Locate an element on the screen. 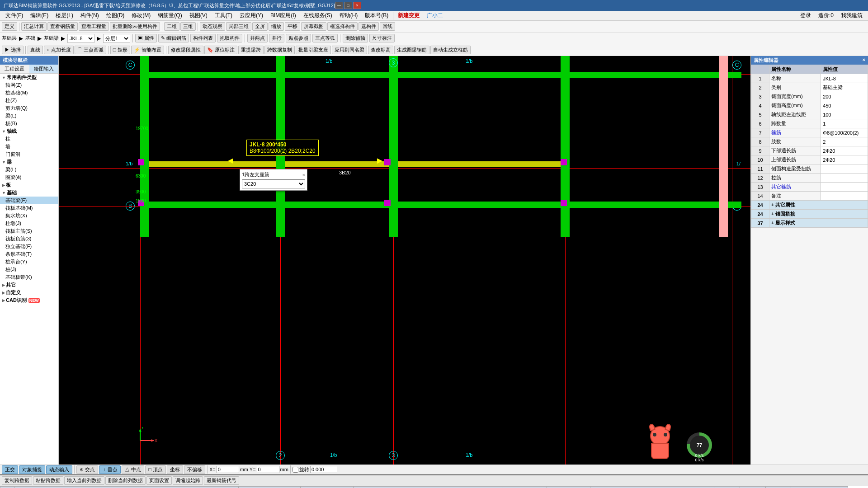 This screenshot has height=488, width=868. auto-gen-column-button: 自动生成立柱筋 is located at coordinates (450, 50).